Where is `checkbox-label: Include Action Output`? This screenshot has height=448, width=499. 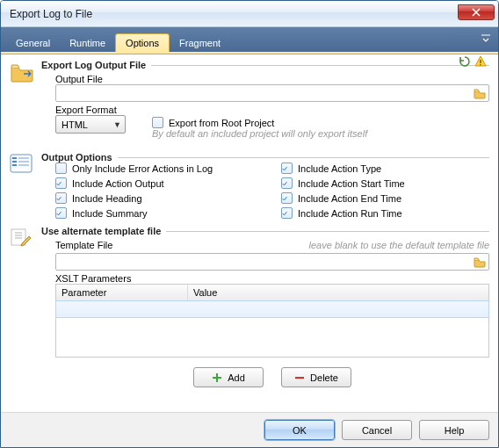 checkbox-label: Include Action Output is located at coordinates (118, 184).